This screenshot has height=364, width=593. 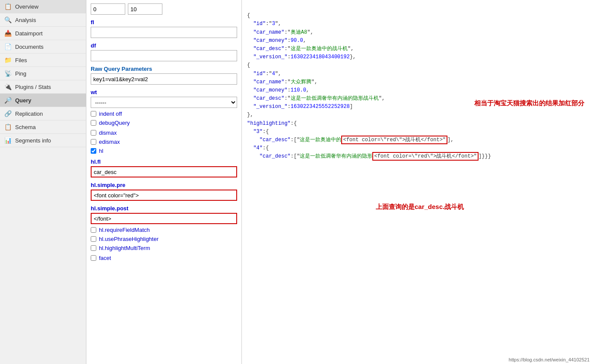 I want to click on hl-highlight-multi-term-label: hl.highlightMultiTerm, so click(x=124, y=248).